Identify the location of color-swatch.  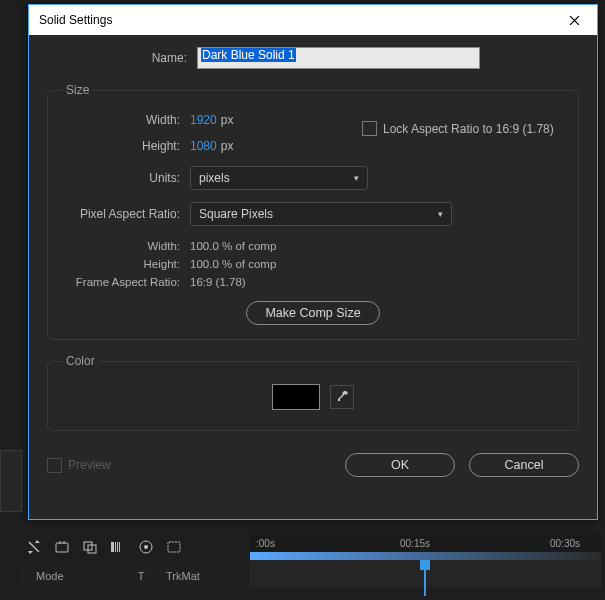
(296, 397).